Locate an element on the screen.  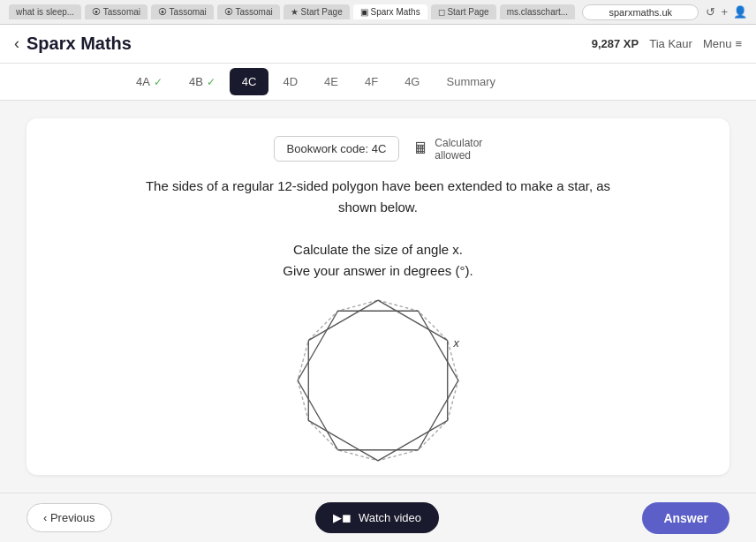
browser-tab-1: what is sleep... is located at coordinates (45, 12).